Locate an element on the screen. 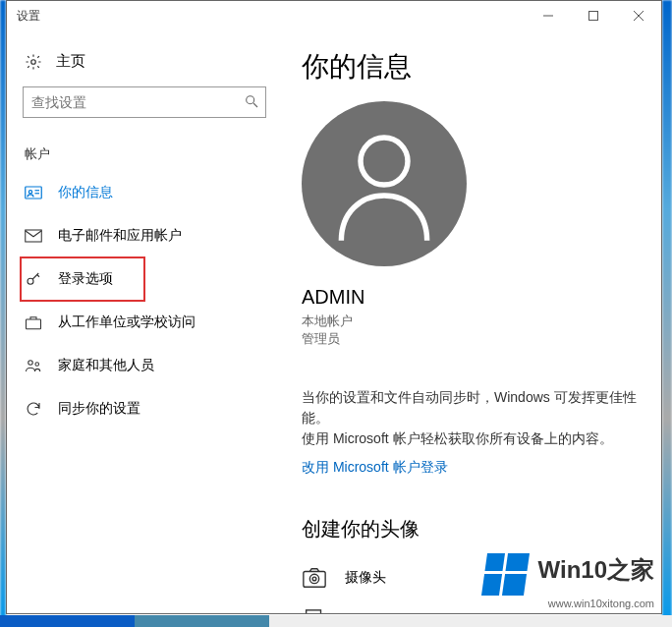  home-button: 主页 is located at coordinates (149, 61).